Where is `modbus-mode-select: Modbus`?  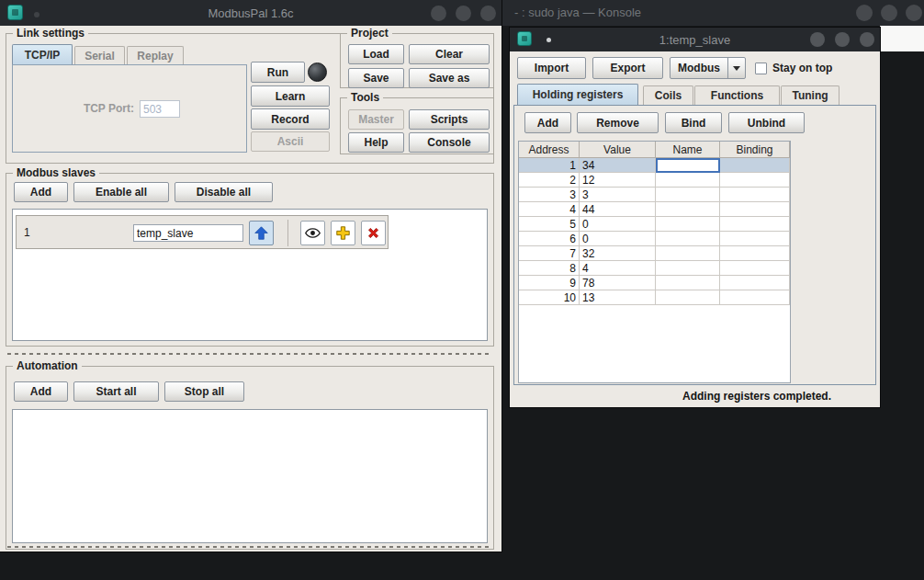
modbus-mode-select: Modbus is located at coordinates (707, 68).